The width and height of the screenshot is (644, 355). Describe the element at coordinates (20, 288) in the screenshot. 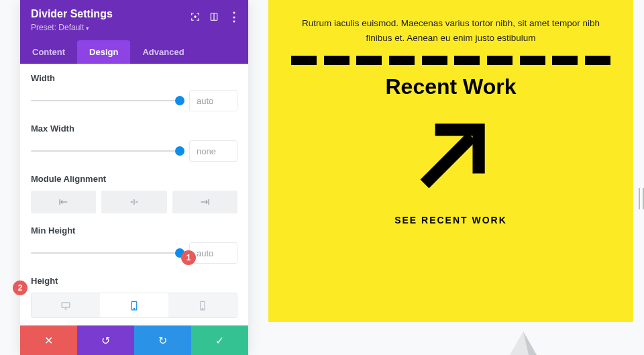

I see `annotation-badge-2: 2` at that location.